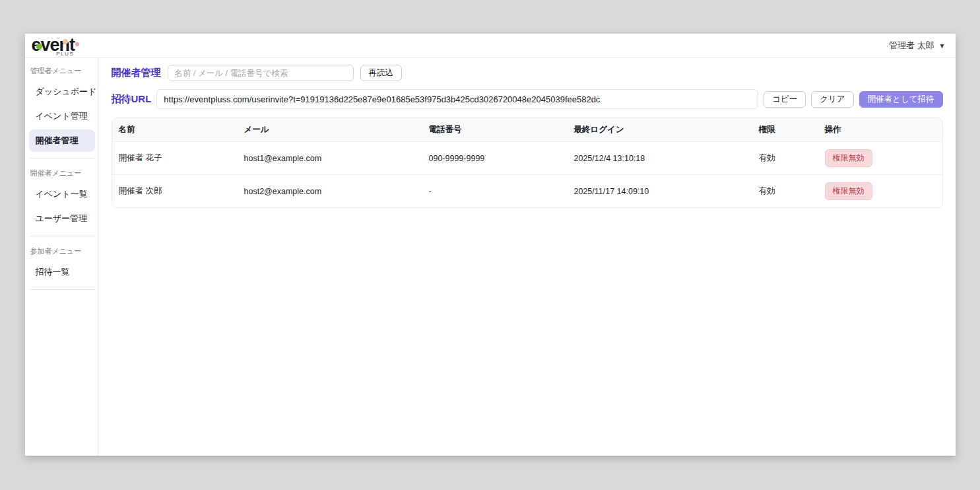 The width and height of the screenshot is (980, 490). What do you see at coordinates (330, 192) in the screenshot?
I see `email-cell: host2@example.com` at bounding box center [330, 192].